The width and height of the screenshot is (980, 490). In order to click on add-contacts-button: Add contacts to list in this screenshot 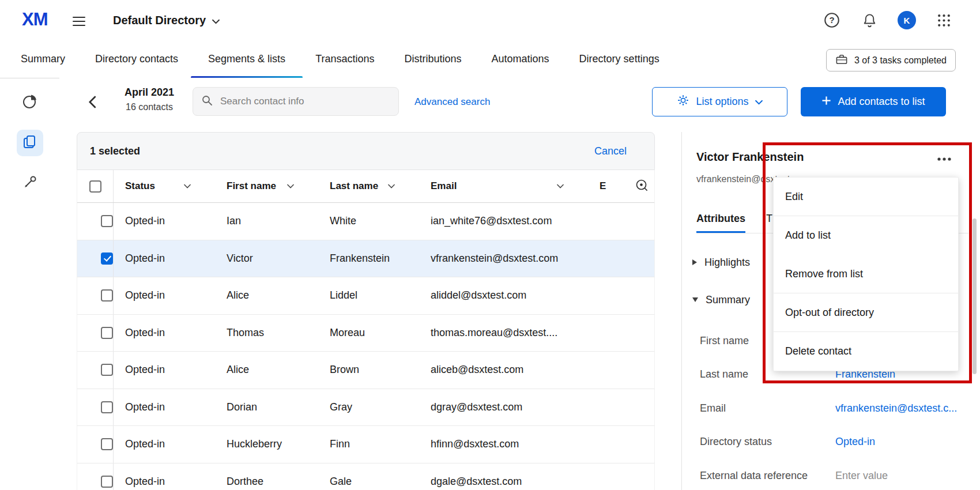, I will do `click(873, 101)`.